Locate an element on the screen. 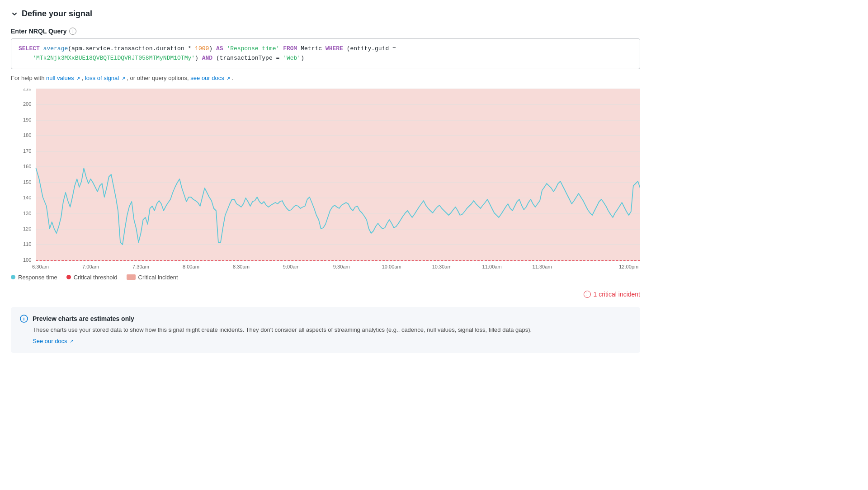  svg-text: 110 is located at coordinates (27, 244).